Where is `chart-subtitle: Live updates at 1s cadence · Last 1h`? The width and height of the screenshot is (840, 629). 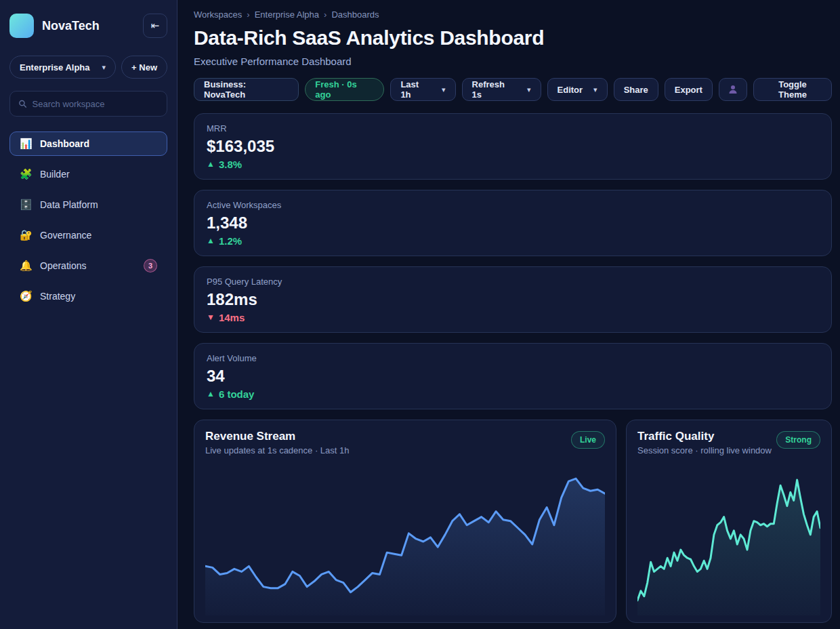
chart-subtitle: Live updates at 1s cadence · Last 1h is located at coordinates (277, 450).